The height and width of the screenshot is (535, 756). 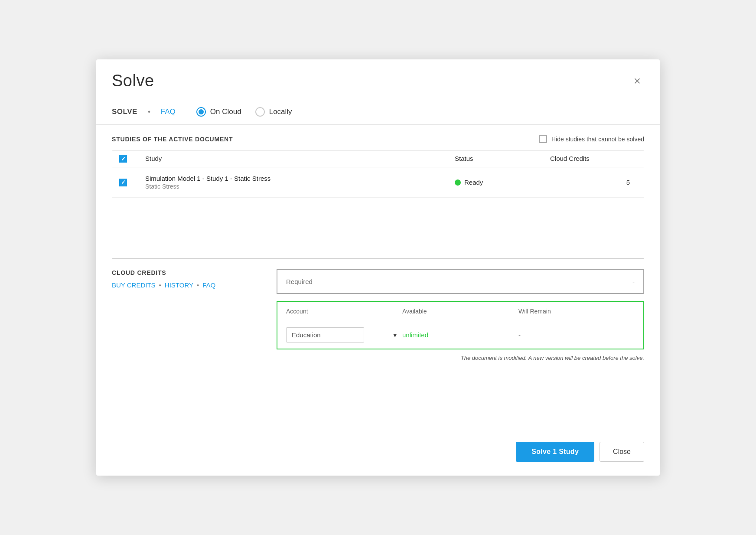 I want to click on credits-faq-link: FAQ, so click(x=209, y=285).